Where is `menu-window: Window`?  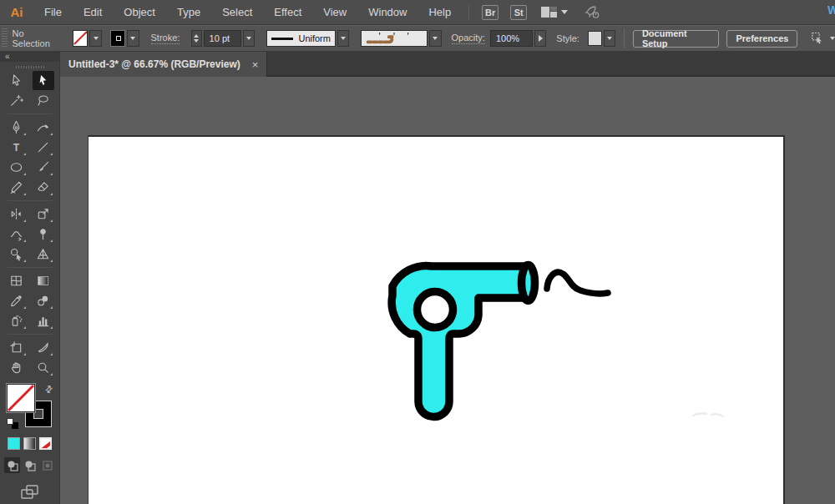
menu-window: Window is located at coordinates (387, 12).